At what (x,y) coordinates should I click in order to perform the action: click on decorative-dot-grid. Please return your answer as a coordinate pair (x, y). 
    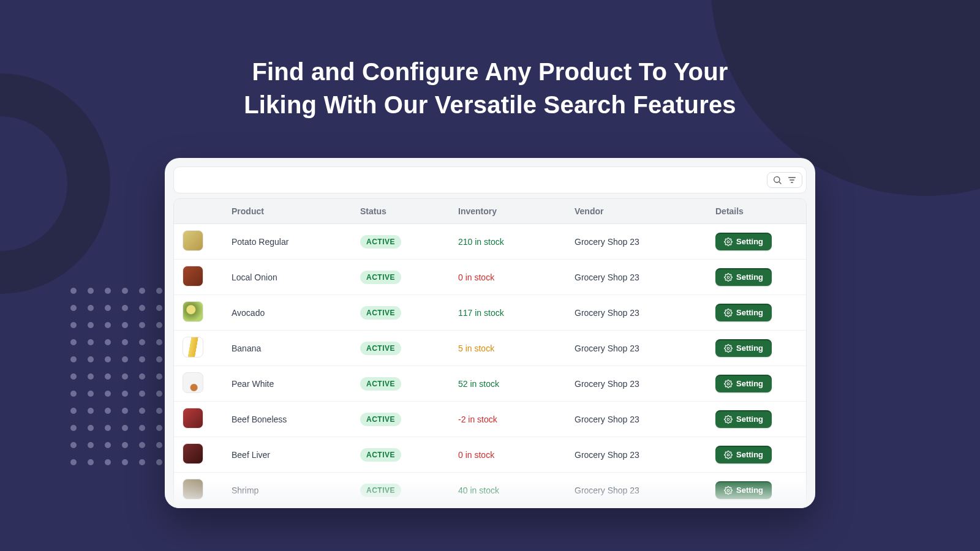
    Looking at the image, I should click on (116, 377).